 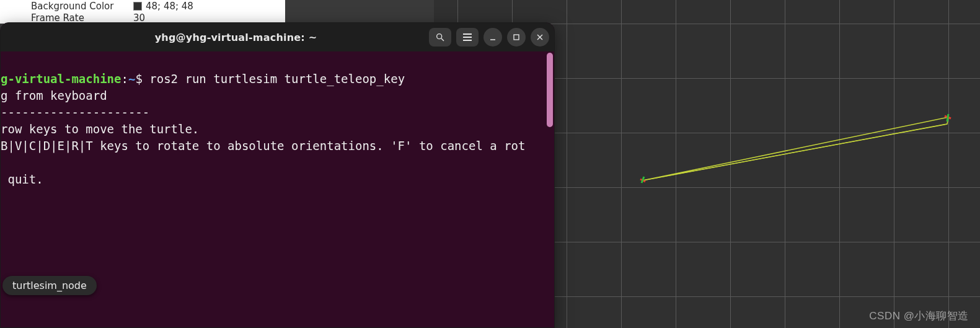 What do you see at coordinates (516, 37) in the screenshot?
I see `maximize-icon` at bounding box center [516, 37].